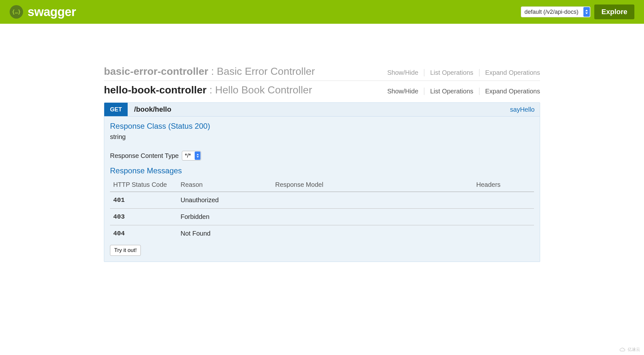 The image size is (644, 355). Describe the element at coordinates (322, 90) in the screenshot. I see `controller-header-hello-book: hello-book-controller : Hello Book Contr…` at that location.